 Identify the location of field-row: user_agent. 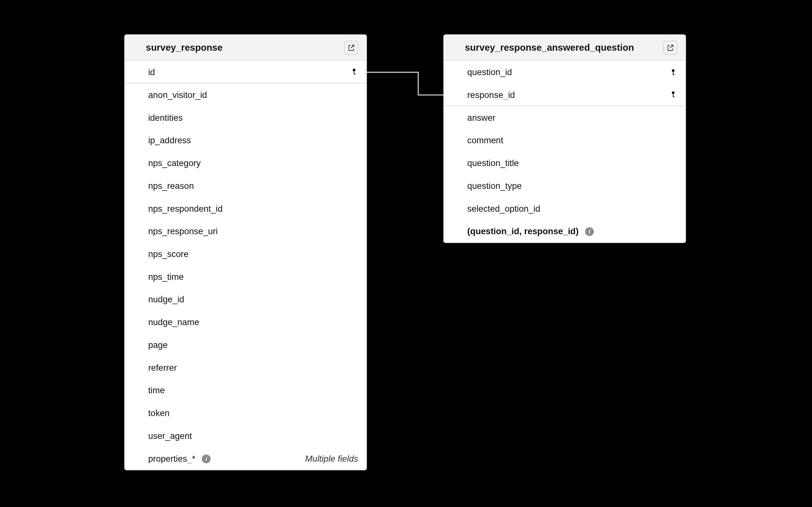
(246, 436).